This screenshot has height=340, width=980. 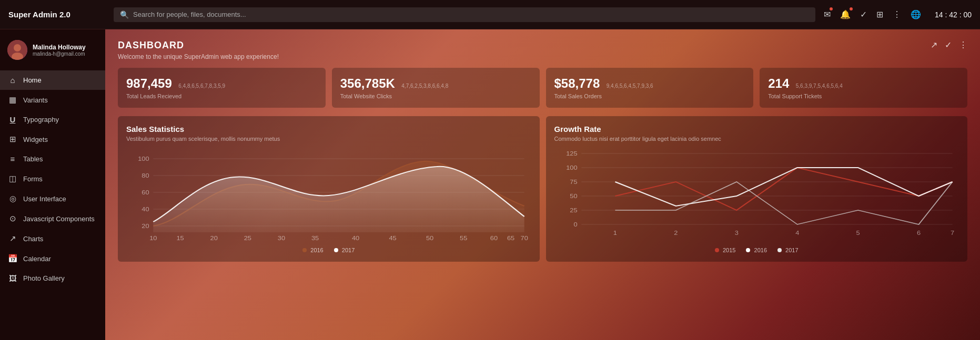 What do you see at coordinates (857, 233) in the screenshot?
I see `svg-text: 5` at bounding box center [857, 233].